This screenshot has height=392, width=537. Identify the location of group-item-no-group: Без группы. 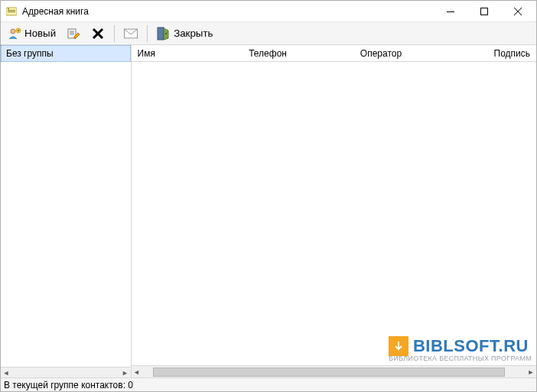
(66, 53).